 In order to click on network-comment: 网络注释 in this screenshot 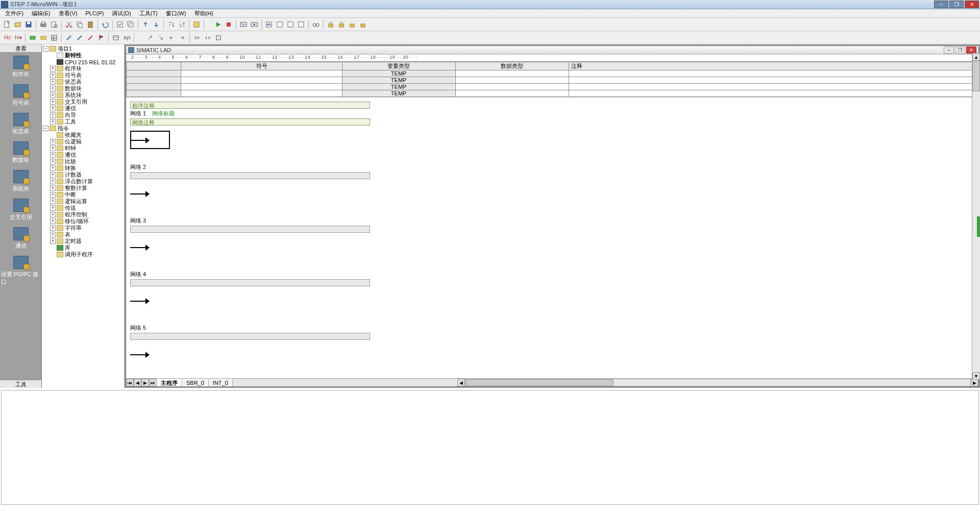, I will do `click(250, 122)`.